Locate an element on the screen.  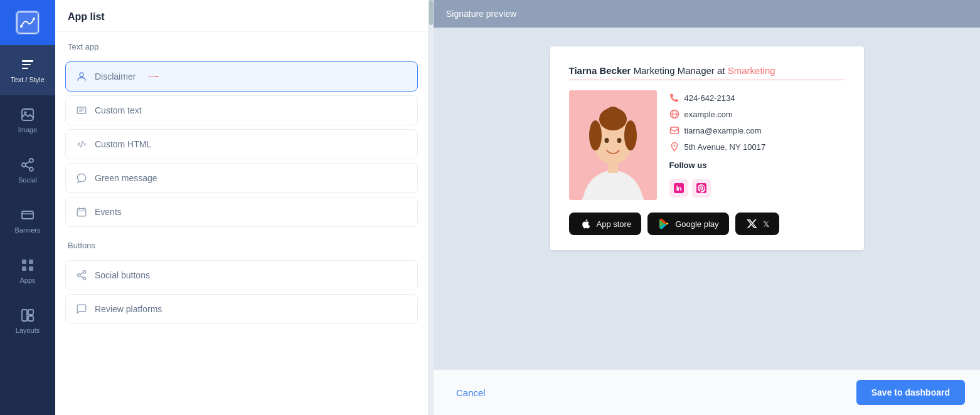
arrow-indicator is located at coordinates (154, 76).